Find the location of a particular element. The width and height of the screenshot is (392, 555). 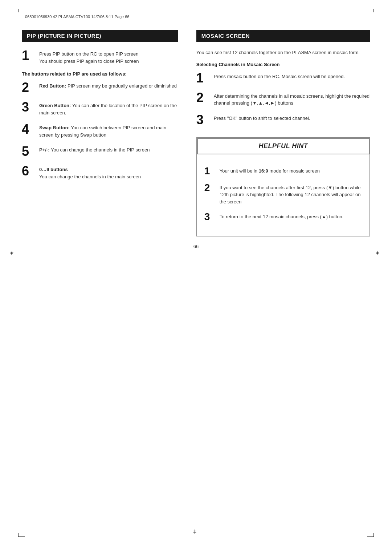

pip-step-5-bold: P+/-: is located at coordinates (44, 150).